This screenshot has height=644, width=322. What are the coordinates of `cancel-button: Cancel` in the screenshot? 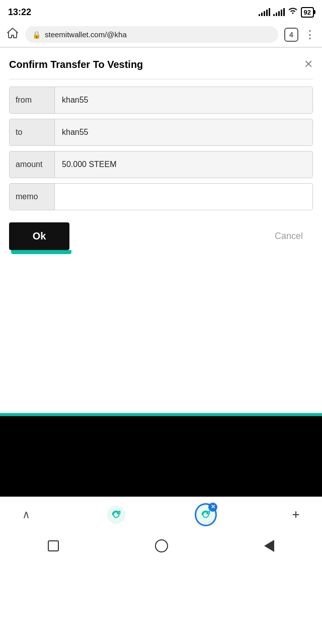 It's located at (289, 236).